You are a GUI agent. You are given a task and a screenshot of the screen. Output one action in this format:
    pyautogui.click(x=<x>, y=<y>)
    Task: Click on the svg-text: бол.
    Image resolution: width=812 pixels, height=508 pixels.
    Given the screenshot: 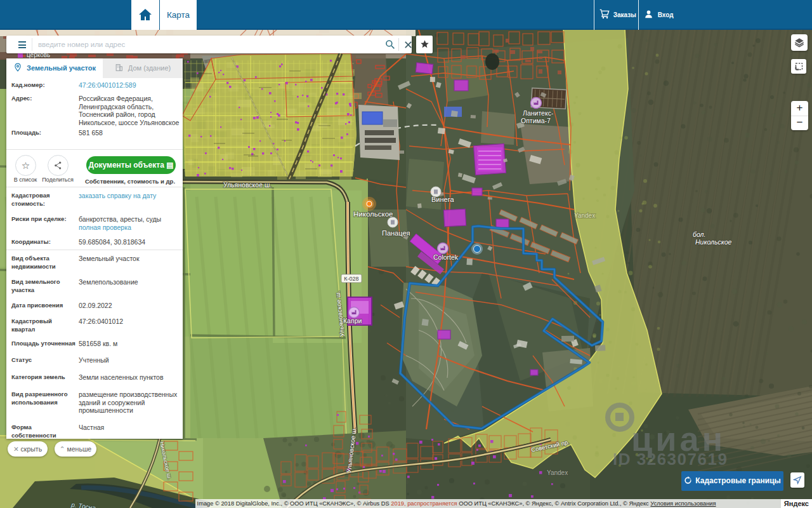 What is the action you would take?
    pyautogui.click(x=699, y=234)
    